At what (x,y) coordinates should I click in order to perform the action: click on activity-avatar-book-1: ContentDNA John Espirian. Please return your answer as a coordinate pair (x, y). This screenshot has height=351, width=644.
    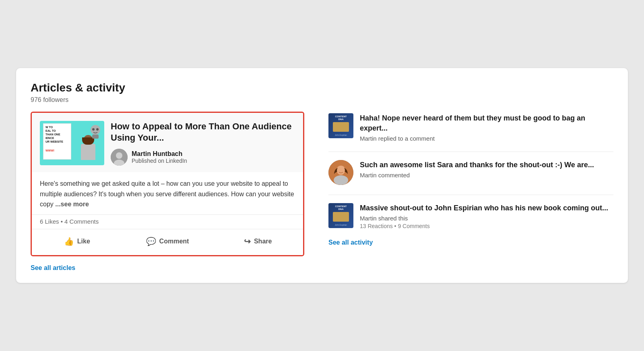
    Looking at the image, I should click on (341, 126).